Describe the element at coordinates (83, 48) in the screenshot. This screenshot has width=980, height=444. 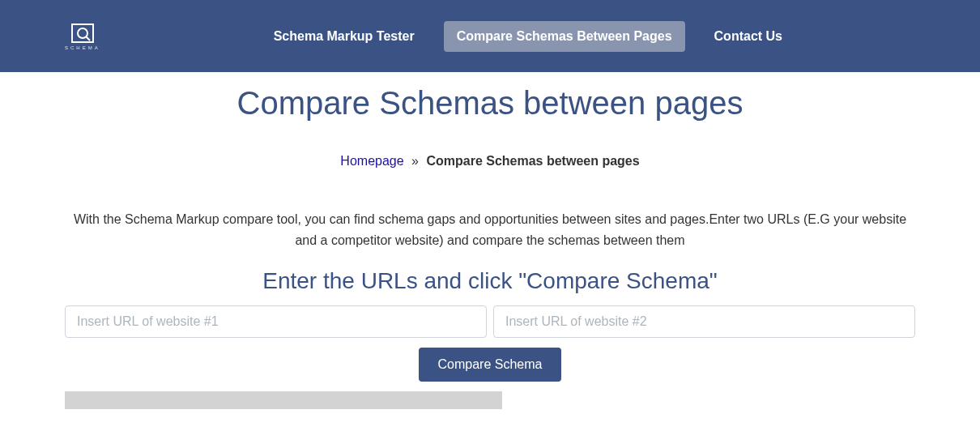
I see `logo-text: SCHEMA` at that location.